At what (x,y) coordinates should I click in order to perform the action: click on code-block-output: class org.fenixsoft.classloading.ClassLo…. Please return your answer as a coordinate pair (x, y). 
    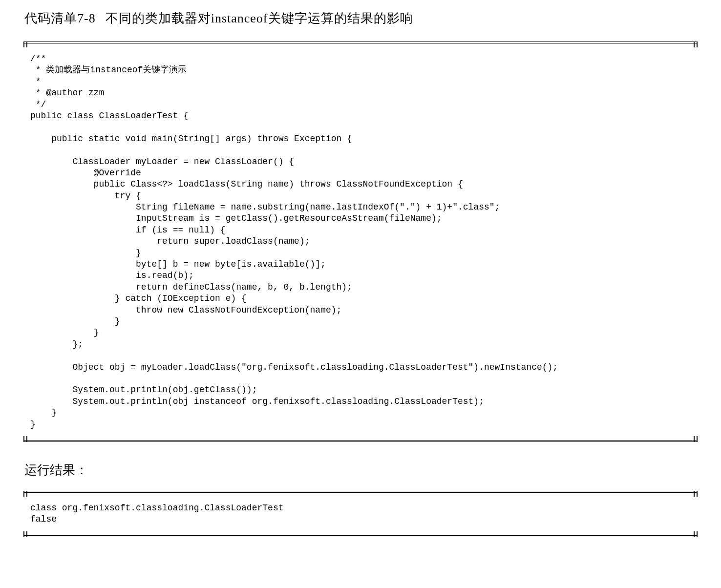
    Looking at the image, I should click on (360, 514).